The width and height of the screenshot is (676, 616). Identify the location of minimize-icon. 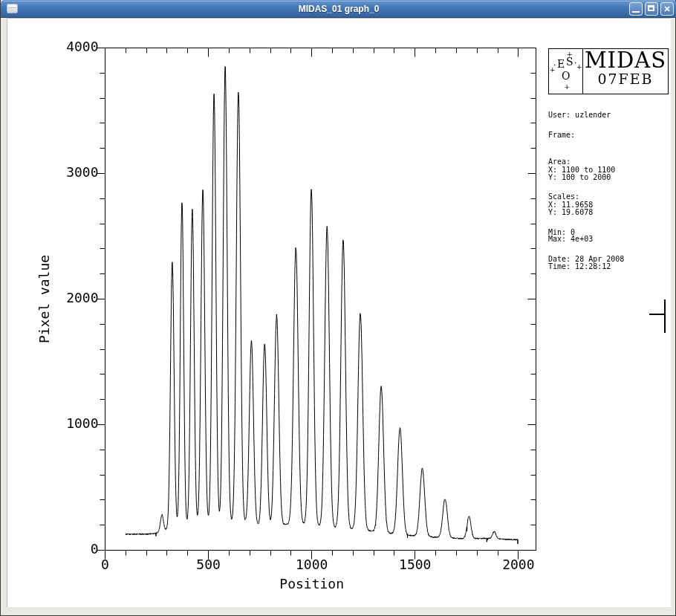
(636, 12).